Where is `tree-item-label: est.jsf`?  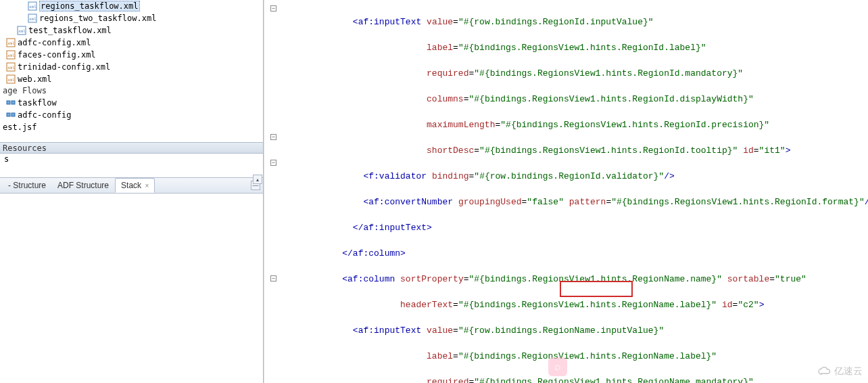 tree-item-label: est.jsf is located at coordinates (20, 127).